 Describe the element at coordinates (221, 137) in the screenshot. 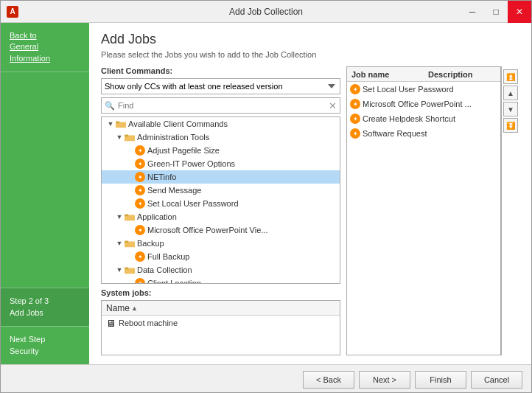

I see `list-item: ▼ Administration Tools` at that location.